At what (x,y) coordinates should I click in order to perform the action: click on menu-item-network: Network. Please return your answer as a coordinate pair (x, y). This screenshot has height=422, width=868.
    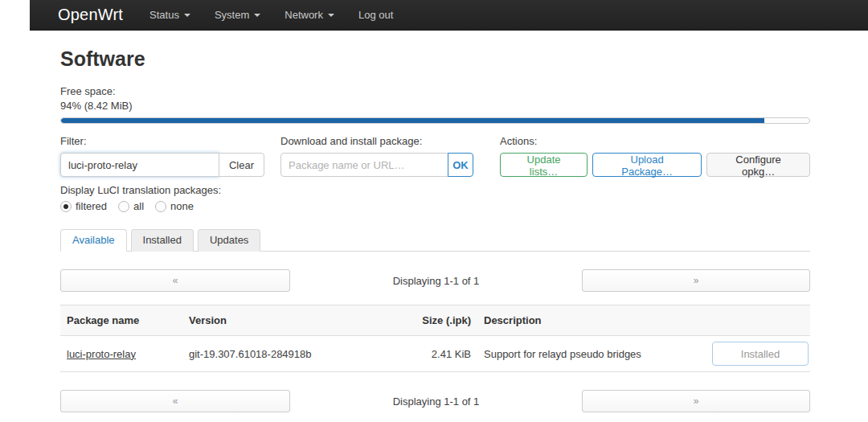
    Looking at the image, I should click on (309, 14).